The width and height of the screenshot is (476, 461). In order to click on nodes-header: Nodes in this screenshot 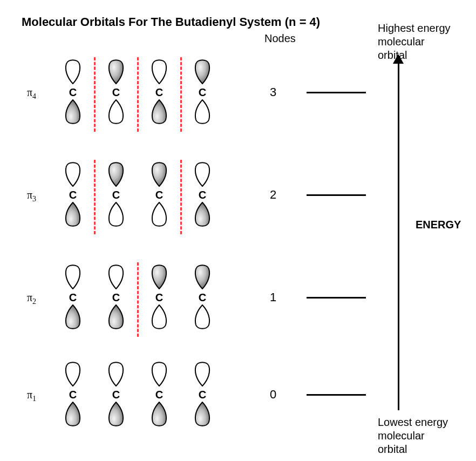, I will do `click(280, 39)`.